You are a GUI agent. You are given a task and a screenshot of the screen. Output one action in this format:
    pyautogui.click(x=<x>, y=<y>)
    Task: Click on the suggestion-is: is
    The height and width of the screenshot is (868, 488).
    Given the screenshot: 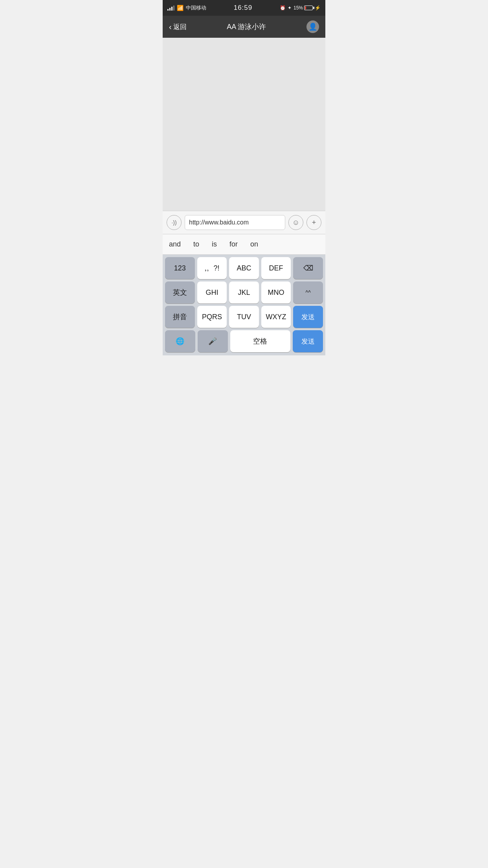 What is the action you would take?
    pyautogui.click(x=215, y=245)
    